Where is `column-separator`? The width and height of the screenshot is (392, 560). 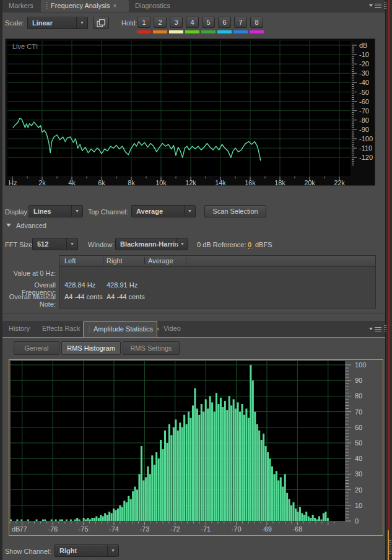
column-separator is located at coordinates (186, 261).